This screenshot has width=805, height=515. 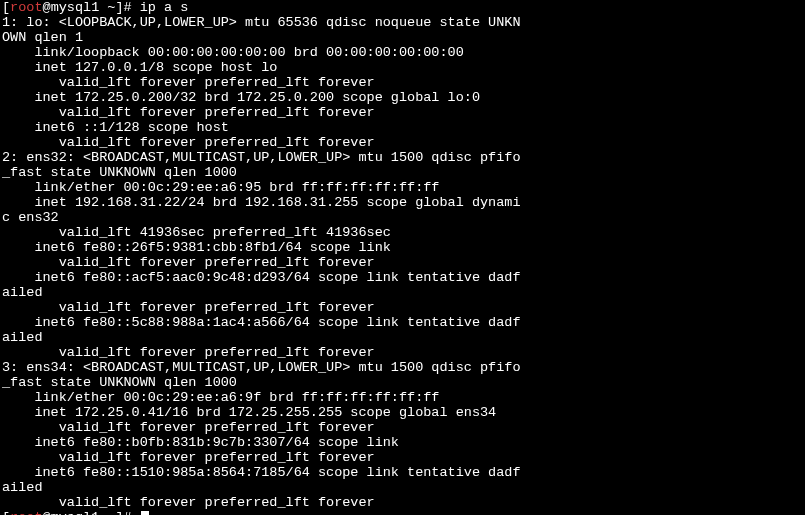 What do you see at coordinates (95, 8) in the screenshot?
I see `prompt-line: [root@mysql1 ~]# ip a s` at bounding box center [95, 8].